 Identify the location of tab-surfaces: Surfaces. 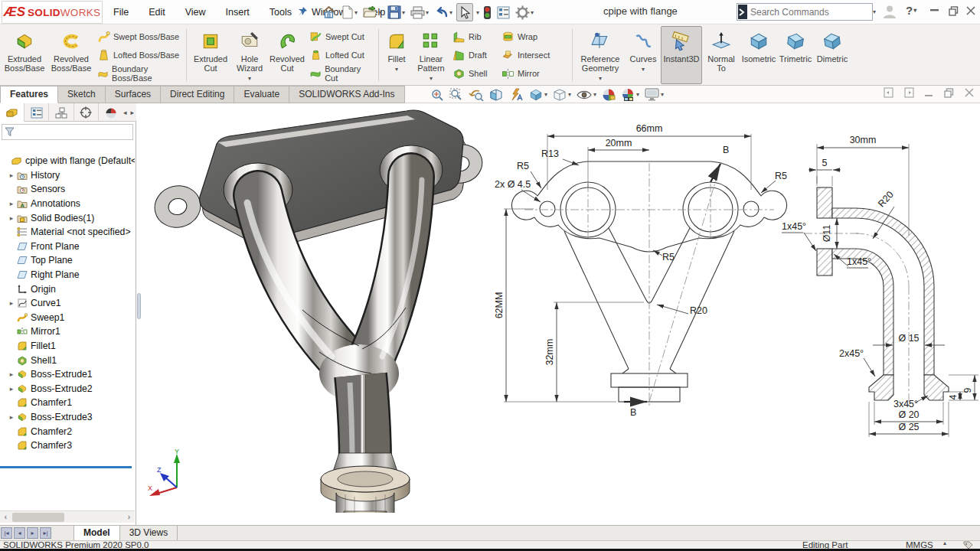
(133, 95).